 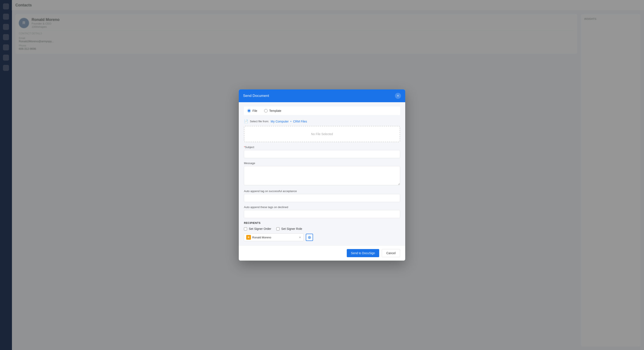 What do you see at coordinates (248, 237) in the screenshot?
I see `recipient-avatar-initial: R` at bounding box center [248, 237].